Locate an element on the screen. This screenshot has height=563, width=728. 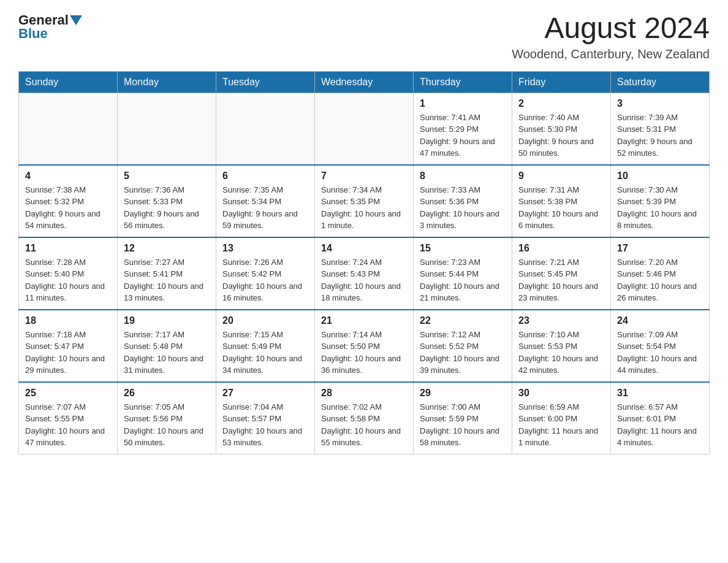
calendar-week-row: 25Sunrise: 7:07 AM Sunset: 5:55 PM Dayli… is located at coordinates (364, 418).